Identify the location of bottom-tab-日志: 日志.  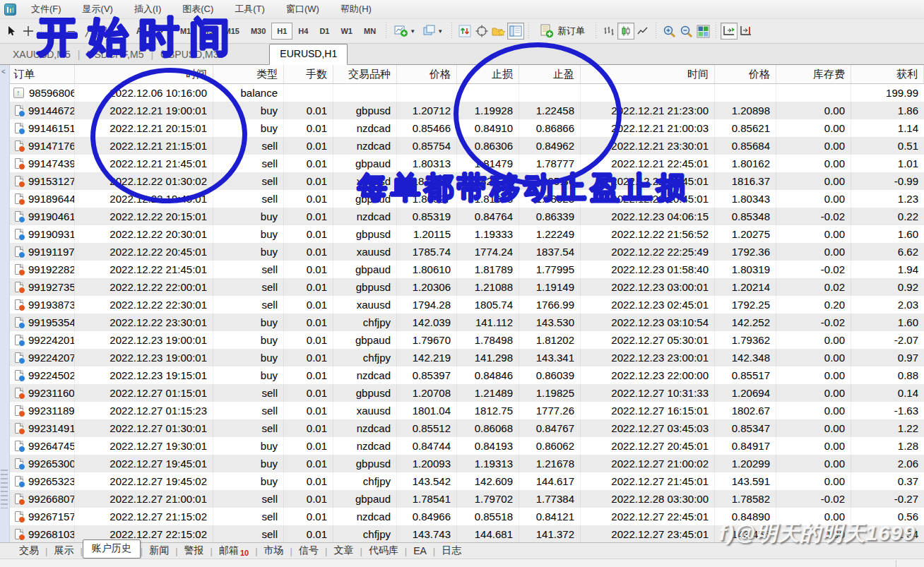
(451, 551).